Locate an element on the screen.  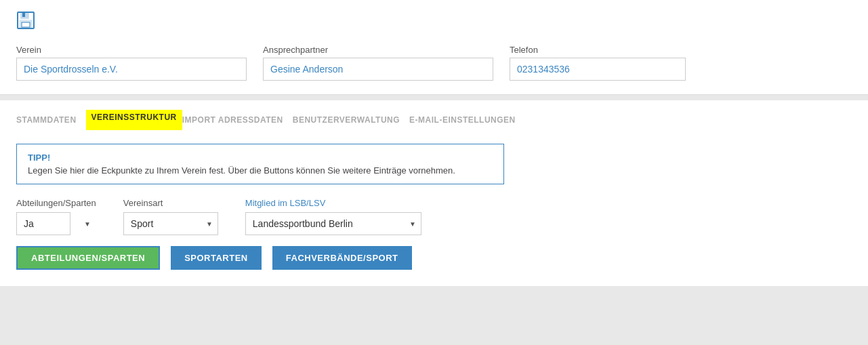
fields-row: Abteilungen/Sparten Ja Nein Vereinsart S… is located at coordinates (434, 217).